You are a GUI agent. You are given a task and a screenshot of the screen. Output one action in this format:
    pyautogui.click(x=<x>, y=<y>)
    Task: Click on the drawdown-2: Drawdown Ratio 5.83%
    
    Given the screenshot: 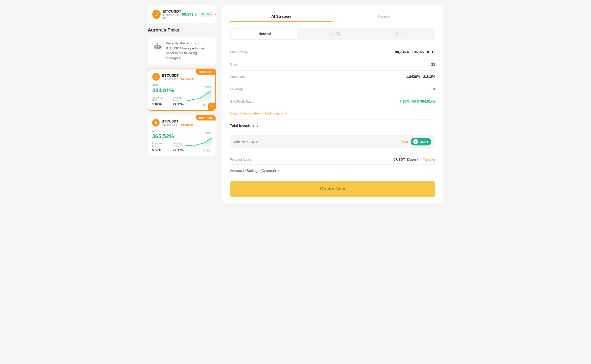 What is the action you would take?
    pyautogui.click(x=160, y=147)
    